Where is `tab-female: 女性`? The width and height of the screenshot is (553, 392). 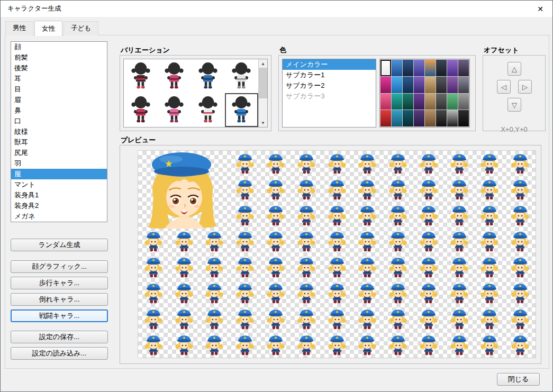
tab-female: 女性 is located at coordinates (49, 29).